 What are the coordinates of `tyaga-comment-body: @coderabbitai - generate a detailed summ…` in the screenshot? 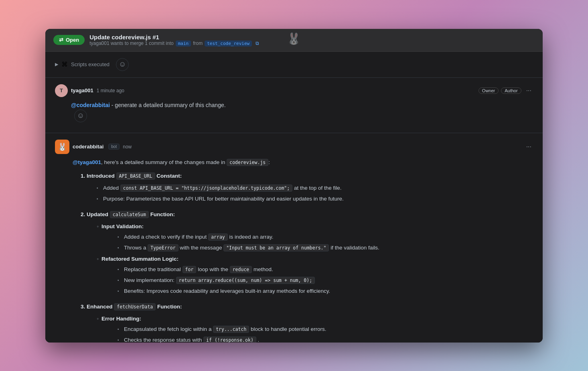 It's located at (302, 105).